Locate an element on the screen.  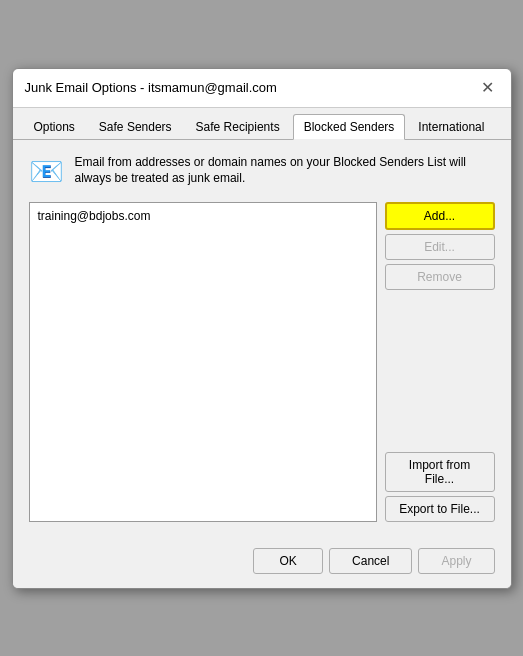
export-button: Export to File... is located at coordinates (440, 509).